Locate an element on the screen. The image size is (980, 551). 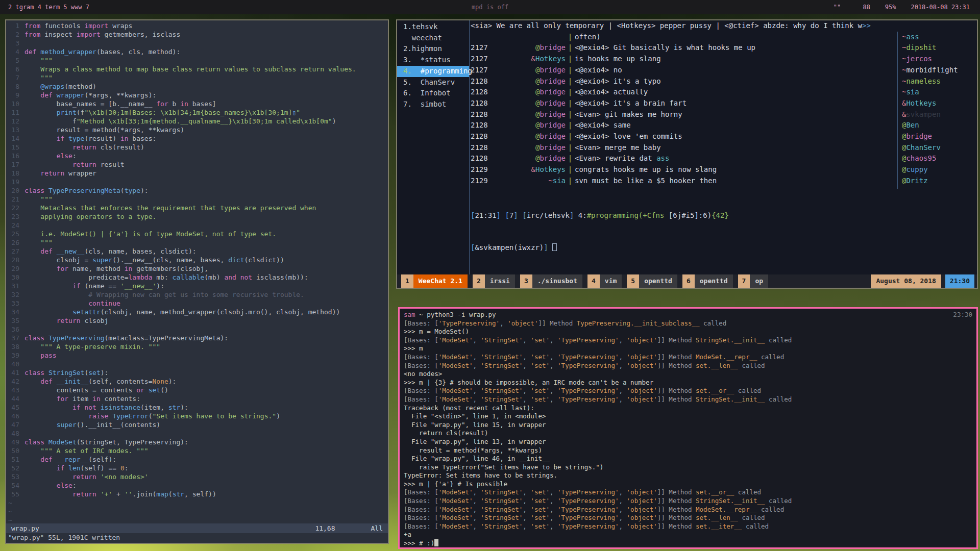
buffer-list-item: 5. ChanServ is located at coordinates (433, 83).